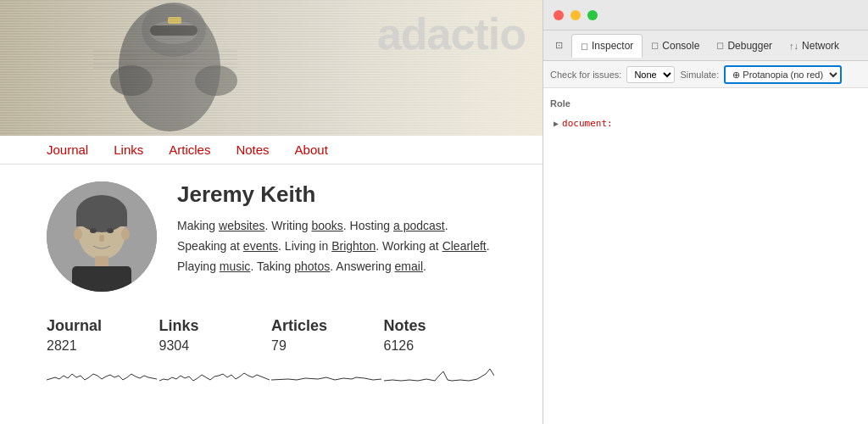  I want to click on profile-name: Jeremy Keith, so click(337, 195).